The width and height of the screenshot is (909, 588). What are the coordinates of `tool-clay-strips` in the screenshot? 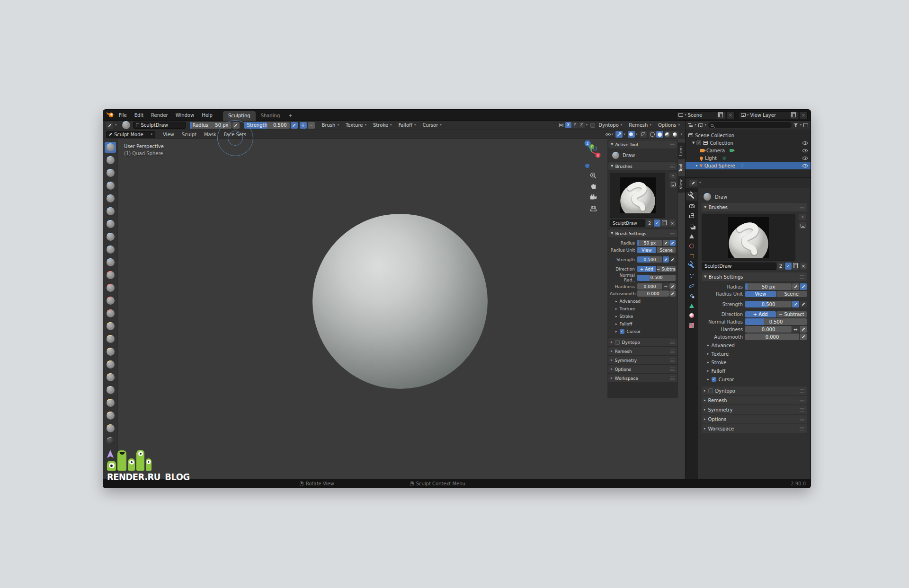 It's located at (110, 185).